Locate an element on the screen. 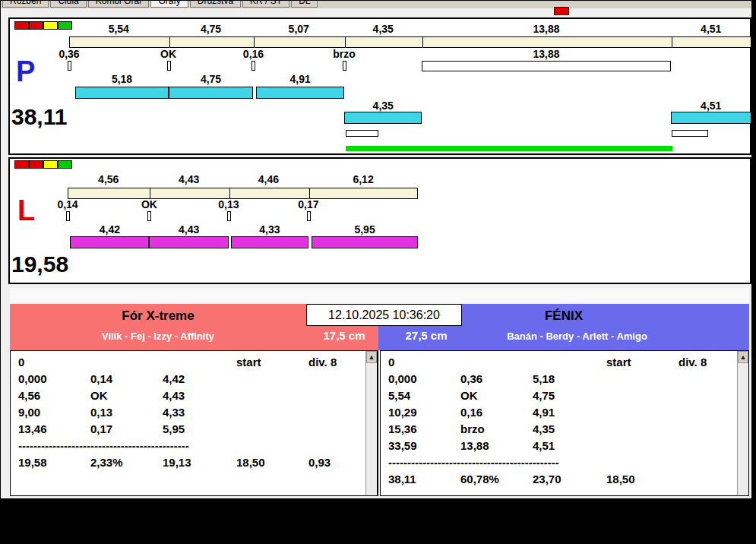 This screenshot has height=544, width=756. table-cell: 0 is located at coordinates (55, 362).